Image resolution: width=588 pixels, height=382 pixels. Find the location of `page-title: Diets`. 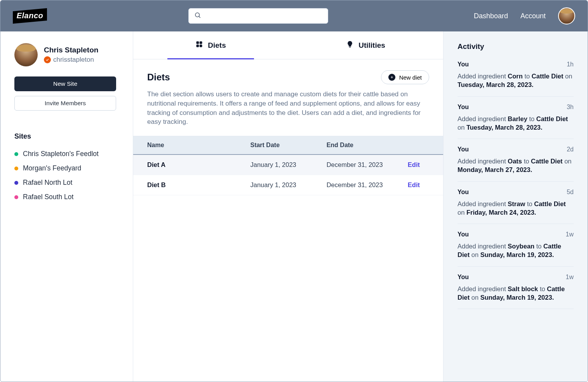

page-title: Diets is located at coordinates (158, 77).